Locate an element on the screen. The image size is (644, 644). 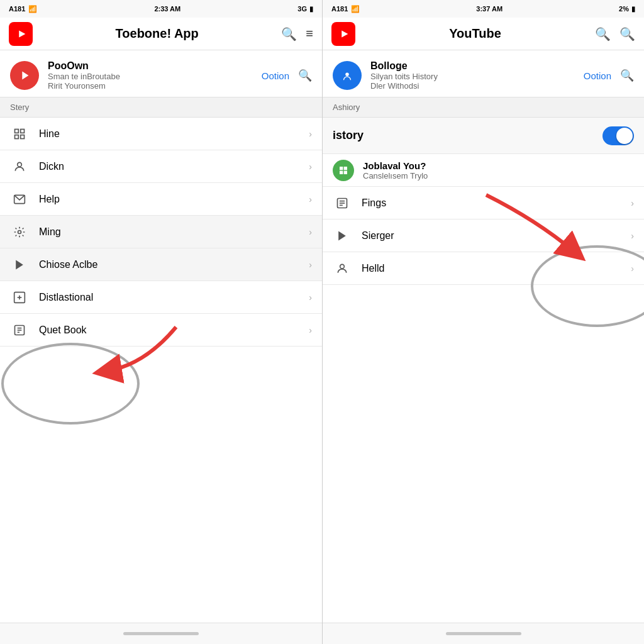
right-profile-text: Bolloge Silyan toits History Dler Withod… is located at coordinates (473, 75).